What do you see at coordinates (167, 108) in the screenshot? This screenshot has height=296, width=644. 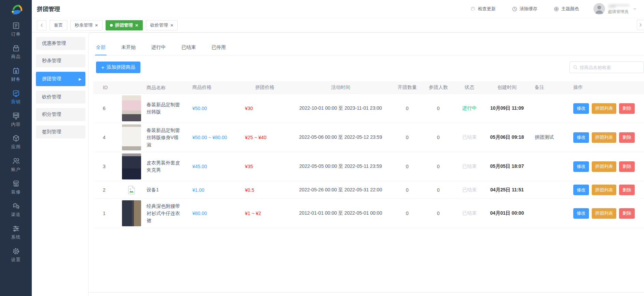 I see `cell-product-name: 春装新品定制蕾丝韩版` at bounding box center [167, 108].